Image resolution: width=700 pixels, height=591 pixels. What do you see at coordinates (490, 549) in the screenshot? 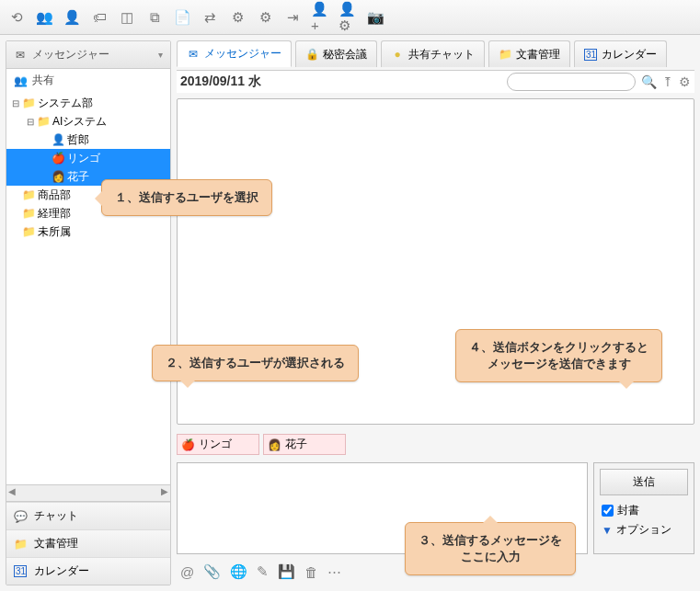
I see `callout-3: ３、送信するメッセージを ここに入力` at bounding box center [490, 549].